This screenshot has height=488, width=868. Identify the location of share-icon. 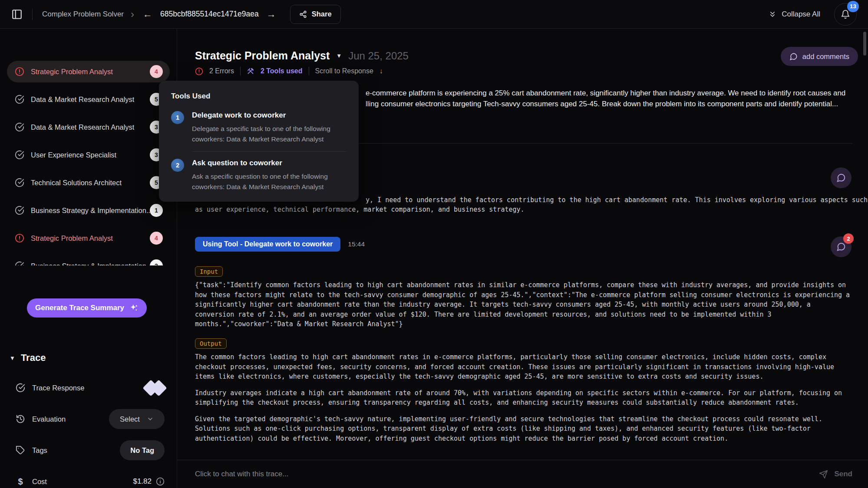
(303, 14).